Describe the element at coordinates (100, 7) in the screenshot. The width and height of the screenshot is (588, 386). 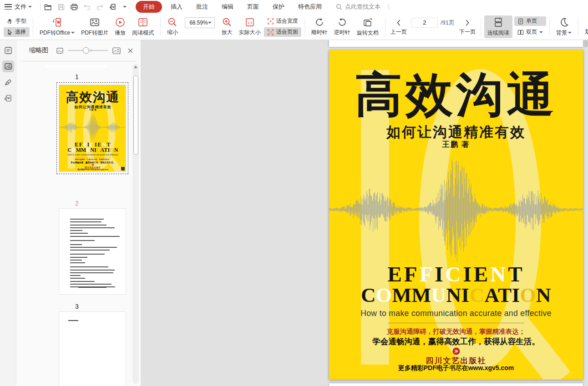
I see `redo-icon` at that location.